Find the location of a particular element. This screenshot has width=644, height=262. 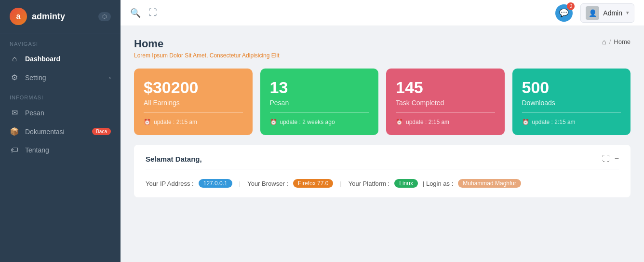

sidebar-section-navigasi: Navigasi is located at coordinates (60, 41).